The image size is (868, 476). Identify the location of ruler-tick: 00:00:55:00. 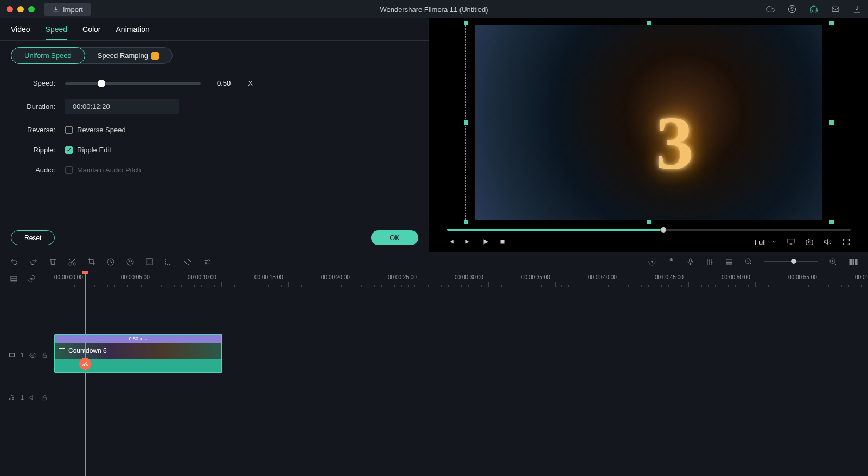
(803, 278).